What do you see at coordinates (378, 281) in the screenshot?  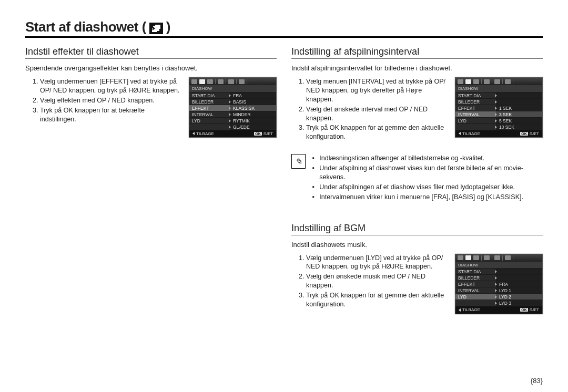 I see `step: Vælg den ønskede musik med OP / NED knap…` at bounding box center [378, 281].